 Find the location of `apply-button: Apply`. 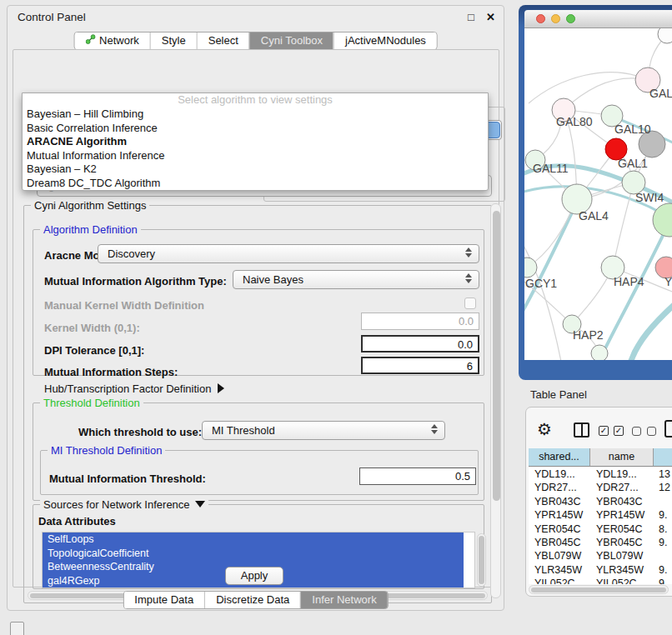

apply-button: Apply is located at coordinates (254, 576).